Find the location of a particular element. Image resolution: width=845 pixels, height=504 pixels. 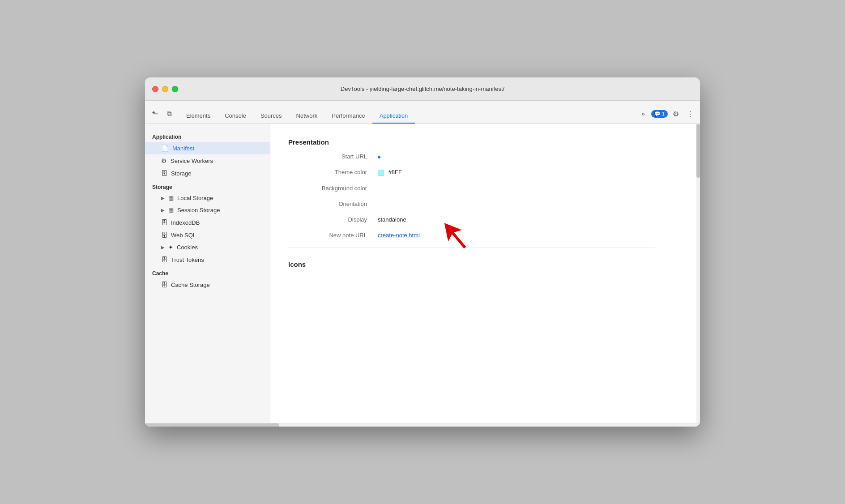

label-display: Display is located at coordinates (333, 219).